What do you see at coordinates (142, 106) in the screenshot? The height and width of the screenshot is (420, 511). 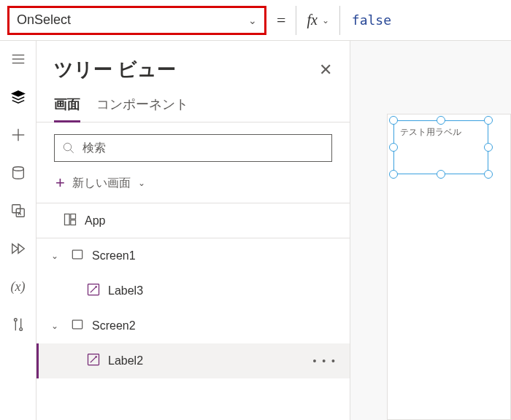 I see `tab-components: コンポーネント` at bounding box center [142, 106].